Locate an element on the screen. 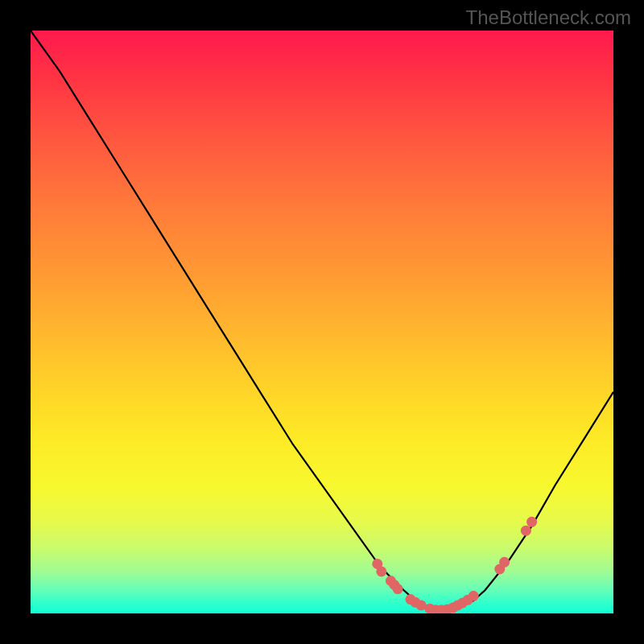 The image size is (644, 644). curve-markers is located at coordinates (454, 565).